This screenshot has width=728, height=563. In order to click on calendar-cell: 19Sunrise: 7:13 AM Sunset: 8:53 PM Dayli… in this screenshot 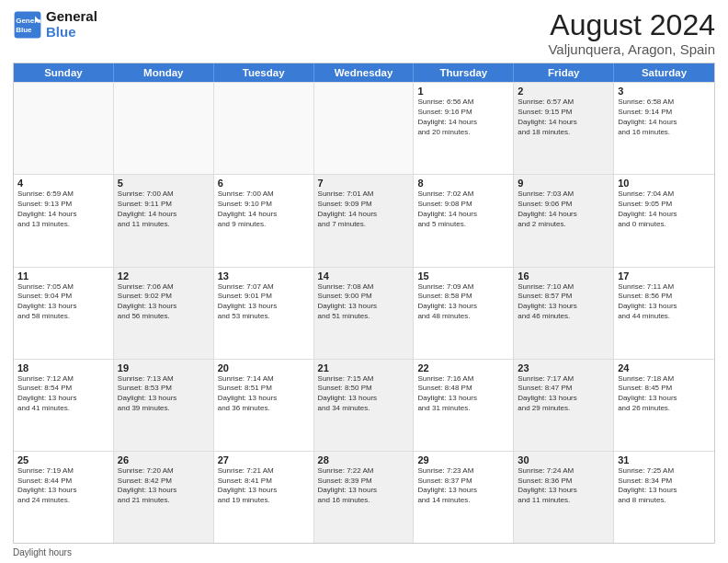, I will do `click(164, 405)`.